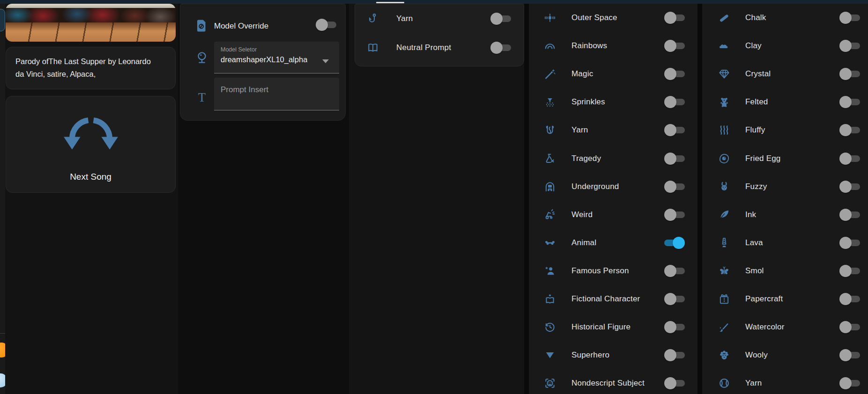  What do you see at coordinates (594, 18) in the screenshot?
I see `toggle-row-label: Outer Space` at bounding box center [594, 18].